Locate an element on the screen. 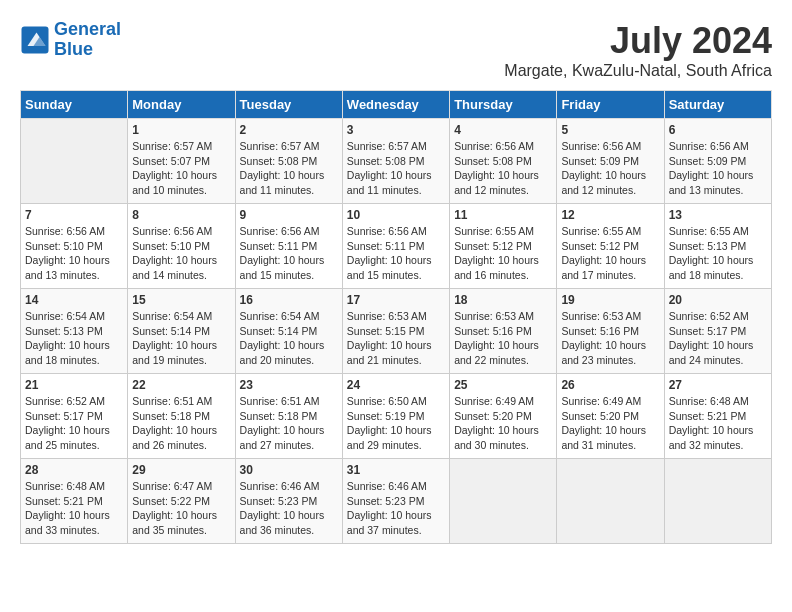  calendar-cell: 7 Sunrise: 6:56 AMSunset: 5:10 PMDayligh… is located at coordinates (74, 246).